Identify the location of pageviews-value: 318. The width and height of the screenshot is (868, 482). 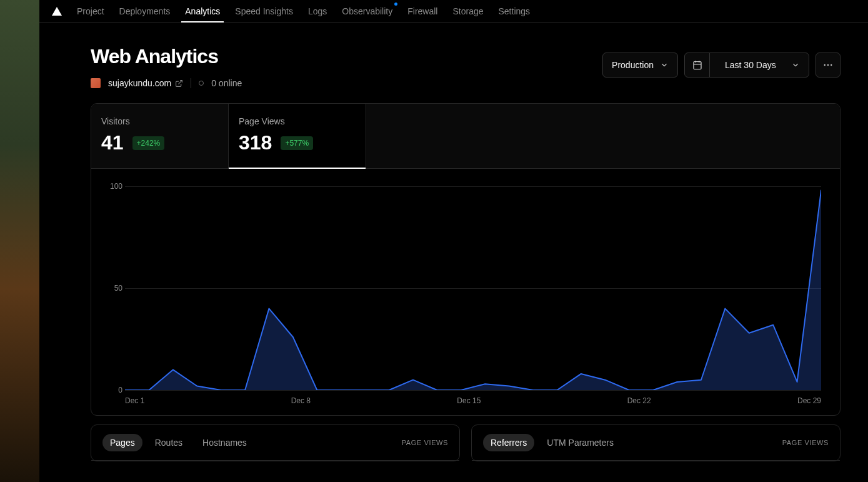
(255, 143).